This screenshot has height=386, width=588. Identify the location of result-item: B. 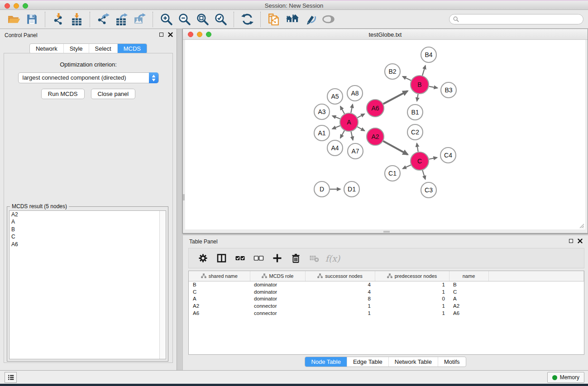
(88, 229).